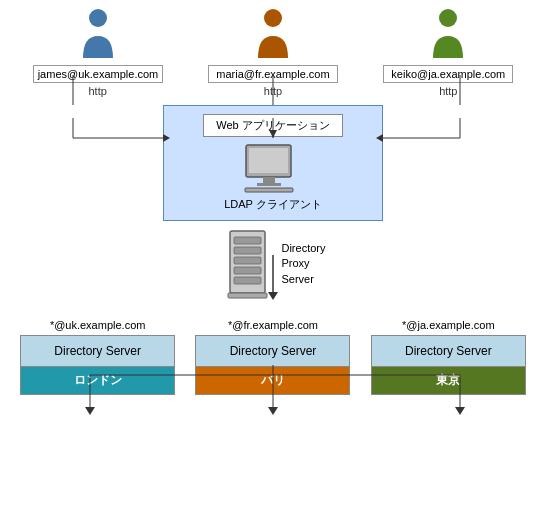 This screenshot has width=546, height=516. Describe the element at coordinates (448, 74) in the screenshot. I see `keiko-email: keiko@ja.example.com` at that location.